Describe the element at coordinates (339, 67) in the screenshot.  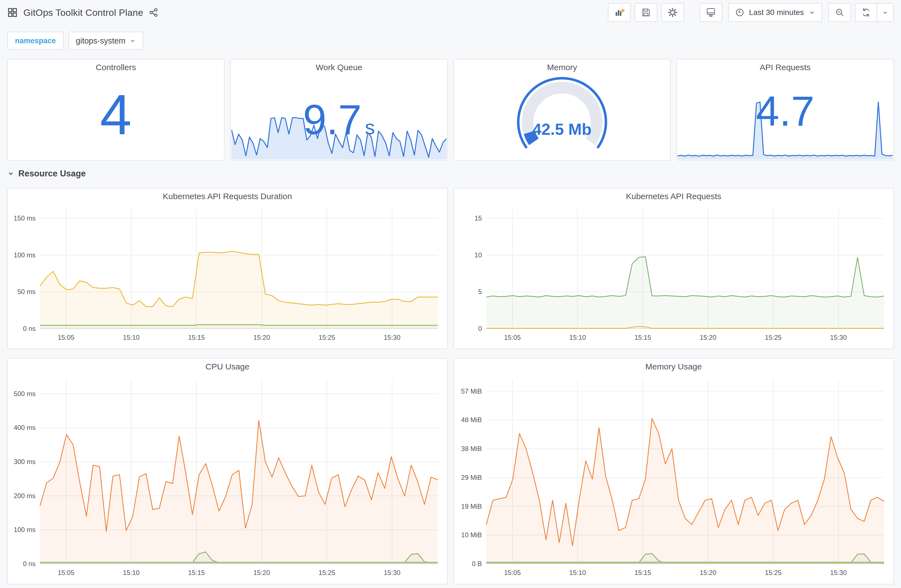
I see `panel-title: Work Queue` at that location.